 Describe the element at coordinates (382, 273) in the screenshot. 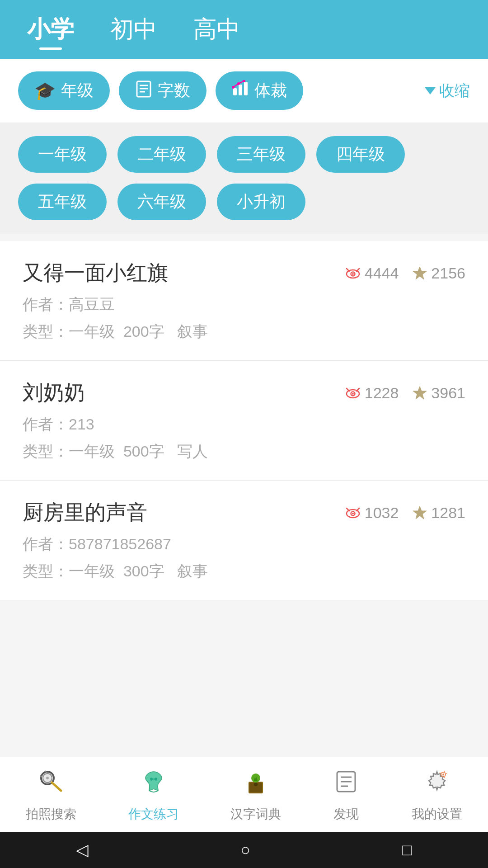

I see `view-number: 4444` at that location.